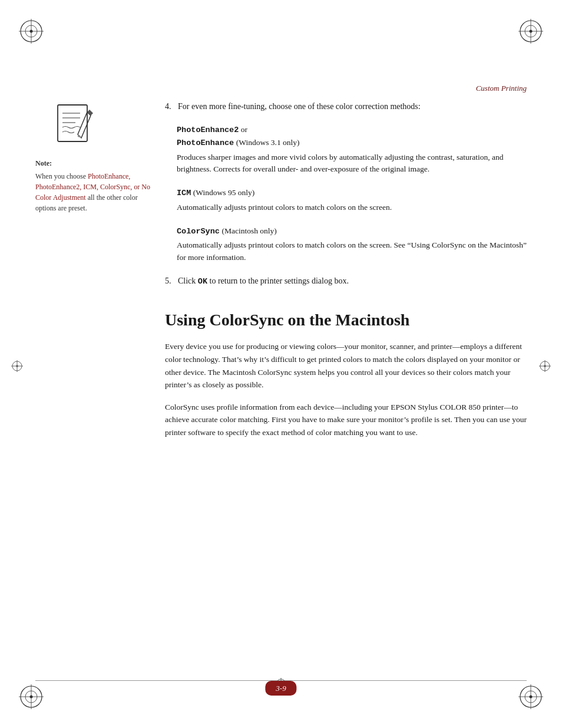 This screenshot has width=562, height=728. Describe the element at coordinates (31, 31) in the screenshot. I see `corner-mark-tl` at that location.